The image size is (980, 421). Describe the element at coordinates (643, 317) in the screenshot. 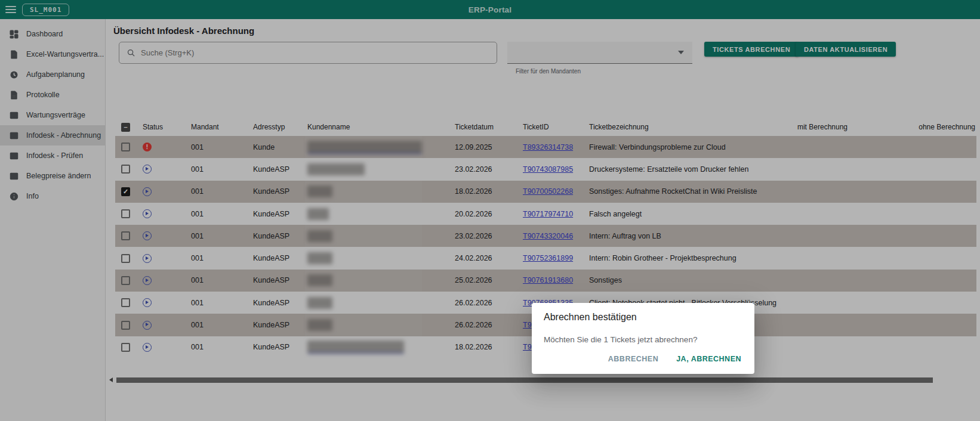

I see `dialog-title: Abrechnen bestätigen` at that location.